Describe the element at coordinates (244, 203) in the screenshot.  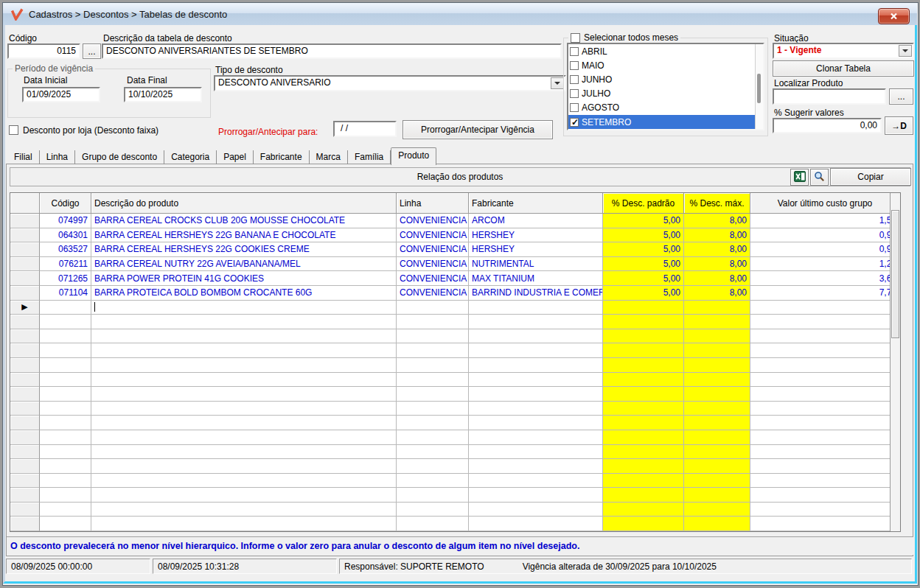
I see `column-header-descricao-do-produto: Descrição do produto` at that location.